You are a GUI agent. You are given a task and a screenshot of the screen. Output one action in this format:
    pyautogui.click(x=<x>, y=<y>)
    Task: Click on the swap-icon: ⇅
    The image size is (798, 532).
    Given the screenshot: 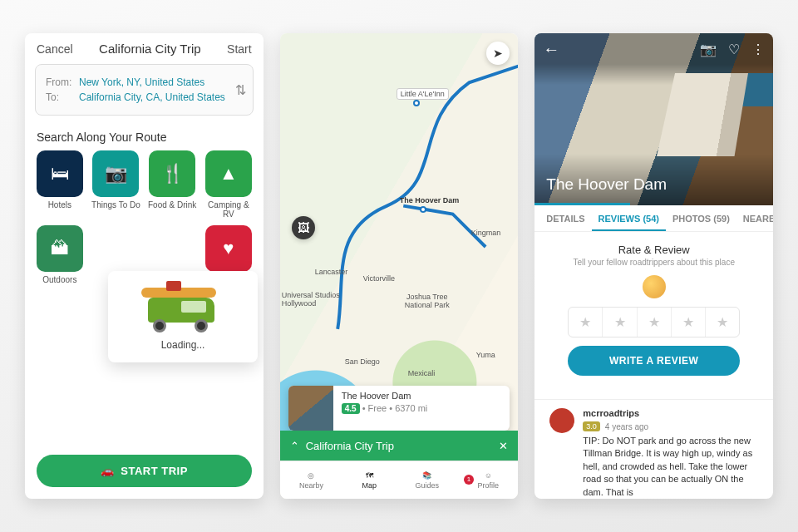 What is the action you would take?
    pyautogui.click(x=241, y=90)
    